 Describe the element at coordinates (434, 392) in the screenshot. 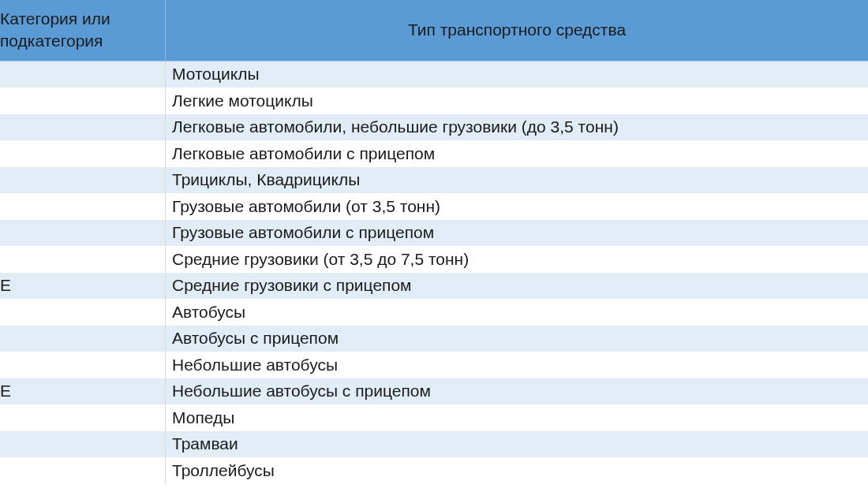

I see `table-row: EНебольшие автобусы с прицепом` at that location.